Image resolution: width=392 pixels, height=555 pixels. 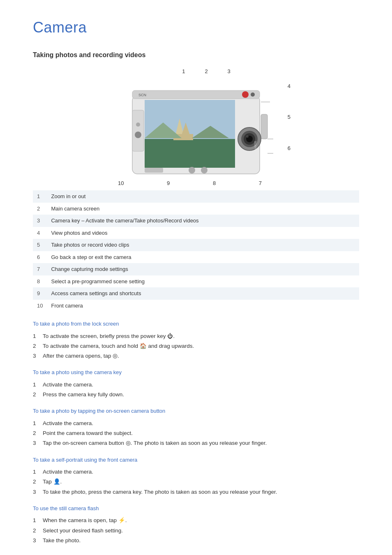 I want to click on camera-illustration: SCN SONY, so click(x=196, y=127).